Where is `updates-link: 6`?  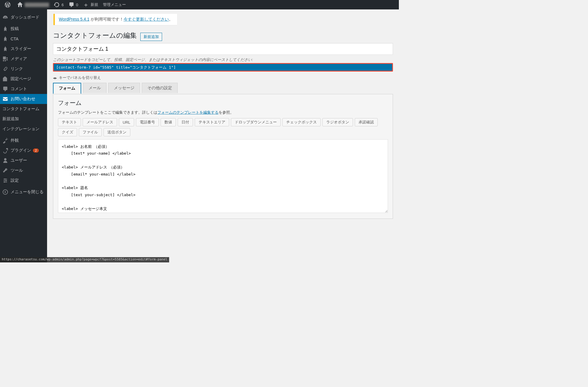
updates-link: 6 is located at coordinates (59, 5).